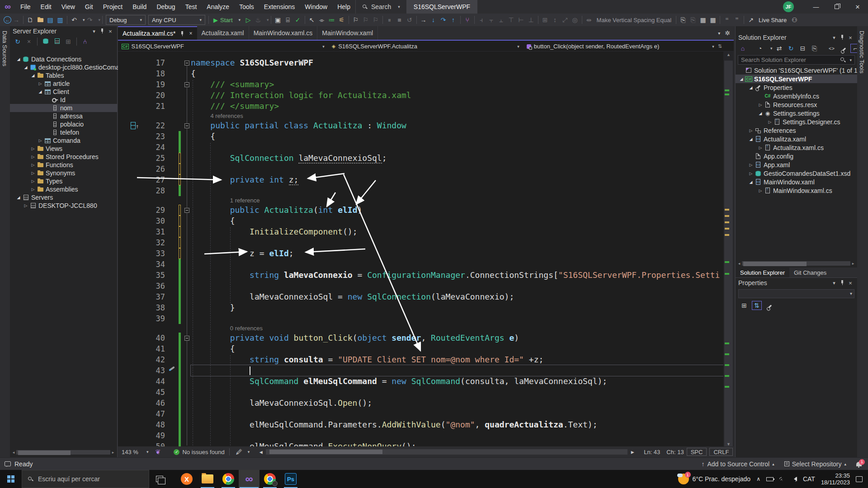 The image size is (868, 488). I want to click on code-line-23: 23 {, so click(420, 136).